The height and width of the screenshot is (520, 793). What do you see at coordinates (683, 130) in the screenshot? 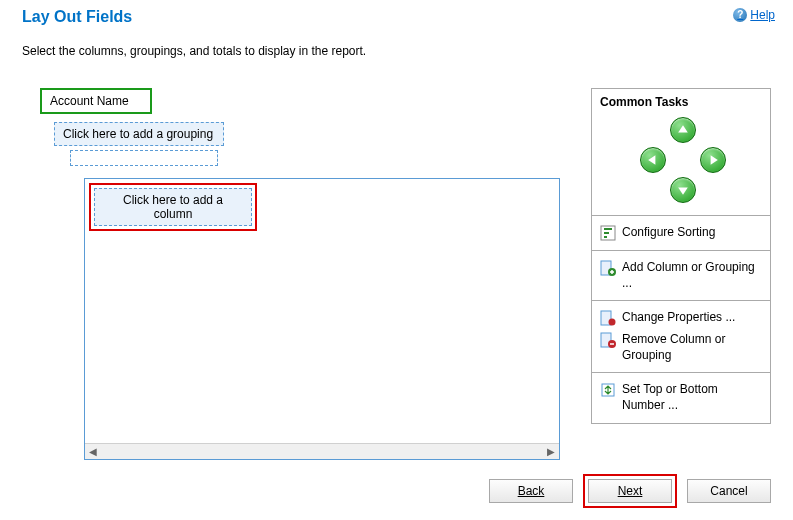
I see `move-up-button` at bounding box center [683, 130].